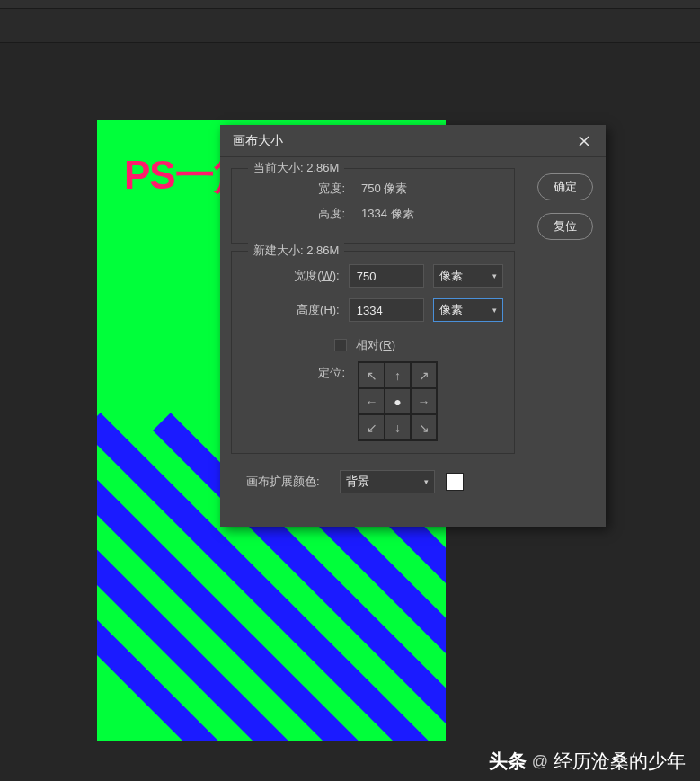 This screenshot has height=781, width=700. What do you see at coordinates (388, 214) in the screenshot?
I see `current-height-value: 1334 像素` at bounding box center [388, 214].